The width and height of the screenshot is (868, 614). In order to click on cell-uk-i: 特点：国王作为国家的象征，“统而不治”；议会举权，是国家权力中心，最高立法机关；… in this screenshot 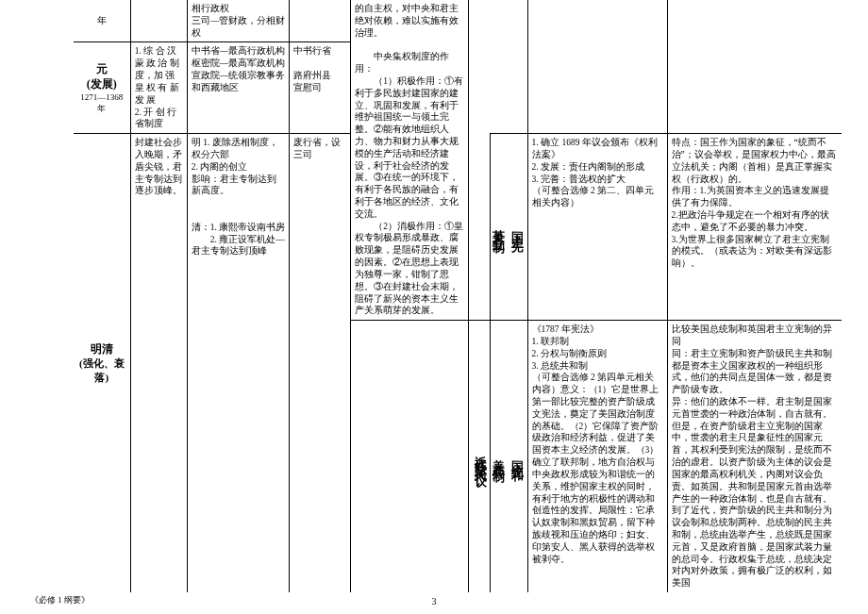, I will do `click(755, 227)`.